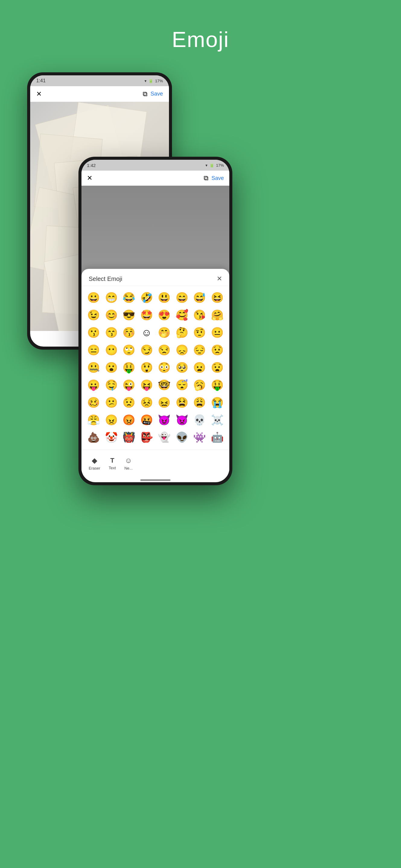 Image resolution: width=401 pixels, height=868 pixels. Describe the element at coordinates (165, 298) in the screenshot. I see `emoji-item: 😃` at that location.